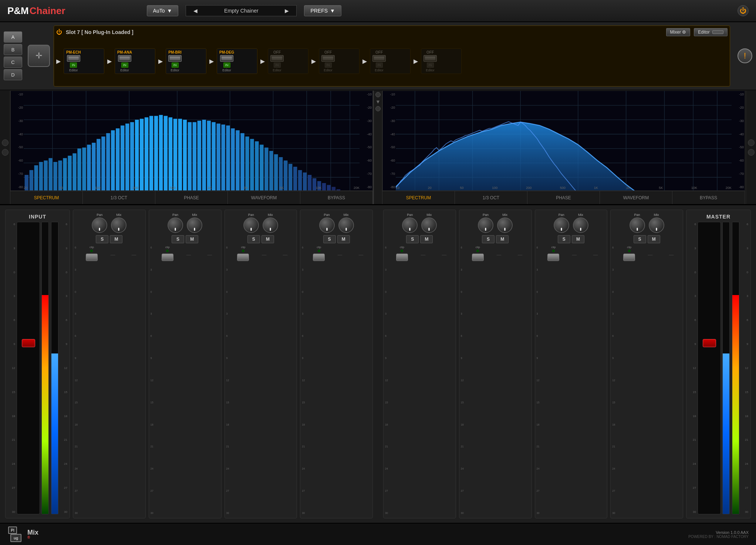 The width and height of the screenshot is (756, 545). Describe the element at coordinates (416, 61) in the screenshot. I see `plugin-8-prev: ▶` at that location.